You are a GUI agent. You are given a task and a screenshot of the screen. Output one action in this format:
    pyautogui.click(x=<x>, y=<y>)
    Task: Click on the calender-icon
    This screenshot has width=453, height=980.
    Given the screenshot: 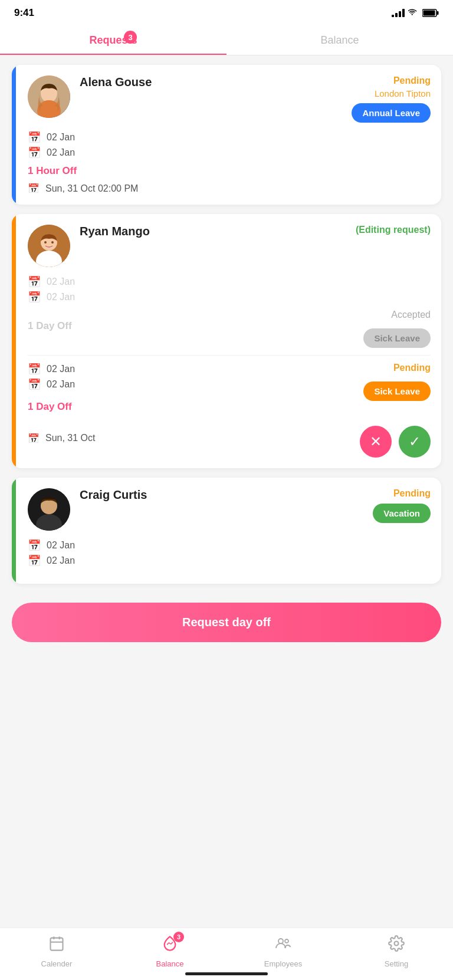 What is the action you would take?
    pyautogui.click(x=57, y=946)
    